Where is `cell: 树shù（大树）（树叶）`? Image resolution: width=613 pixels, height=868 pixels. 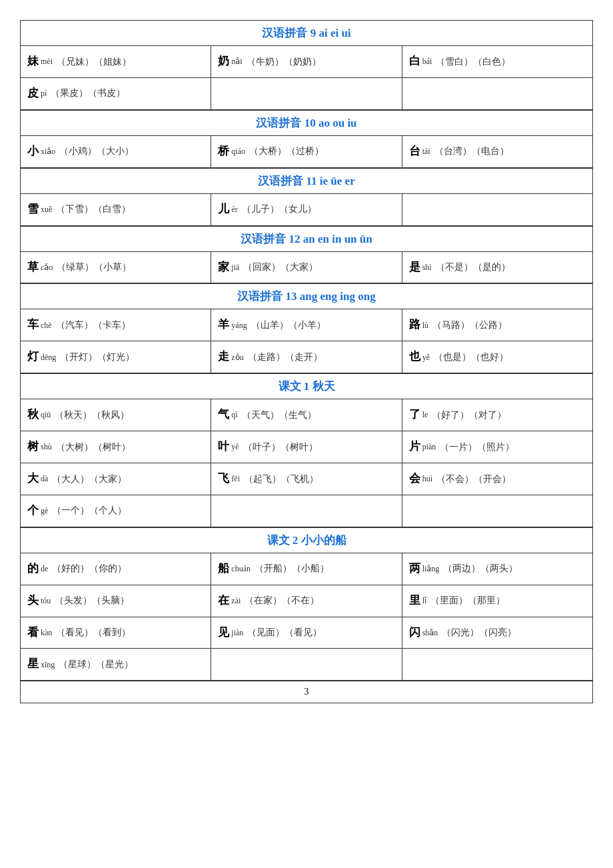 cell: 树shù（大树）（树叶） is located at coordinates (116, 447).